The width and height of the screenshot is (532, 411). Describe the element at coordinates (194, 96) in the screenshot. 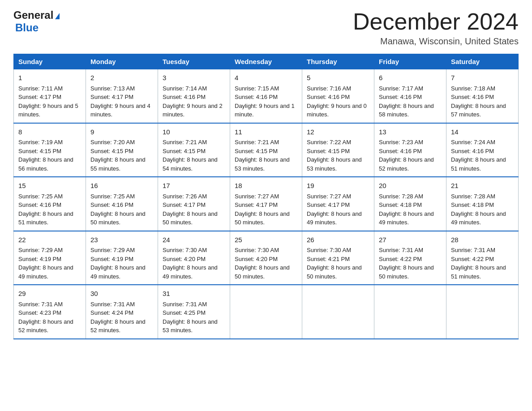

I see `table-row: 3 Sunrise: 7:14 AMSunset: 4:16 PMDayligh…` at that location.